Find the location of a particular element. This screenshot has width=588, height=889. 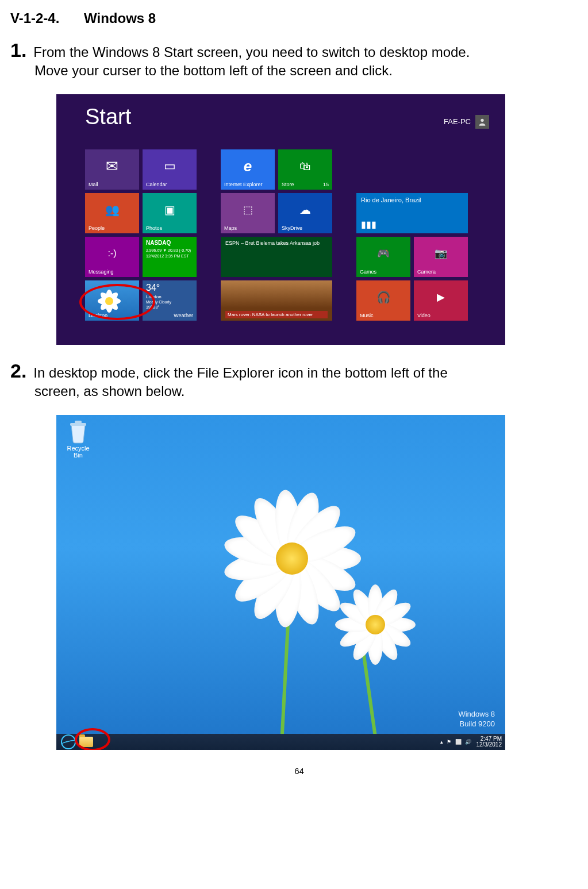

tile-photos: ▣ Photos is located at coordinates (170, 213).